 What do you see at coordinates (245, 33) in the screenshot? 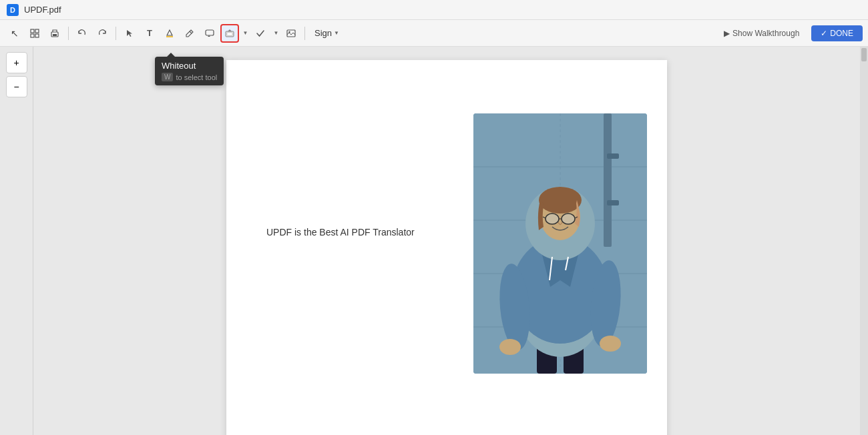
I see `whiteout-dropdown-button: ▼` at bounding box center [245, 33].